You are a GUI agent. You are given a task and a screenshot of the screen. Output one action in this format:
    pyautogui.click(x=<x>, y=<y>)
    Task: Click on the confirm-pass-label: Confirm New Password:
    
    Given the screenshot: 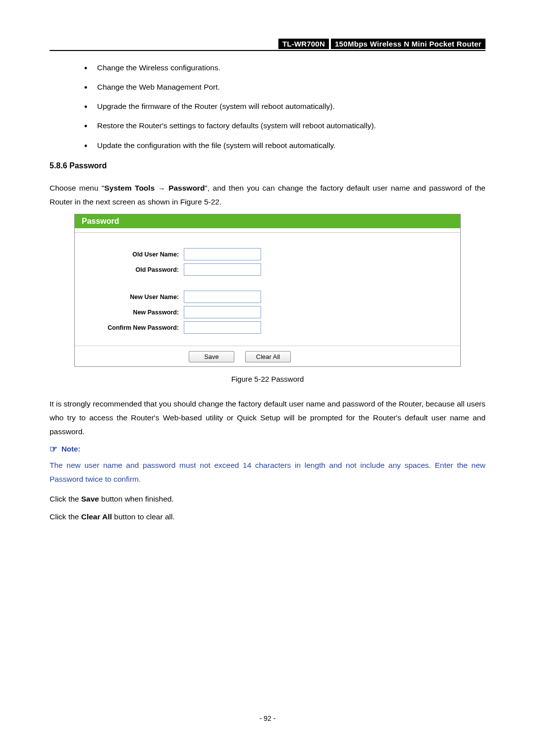 What is the action you would take?
    pyautogui.click(x=129, y=328)
    